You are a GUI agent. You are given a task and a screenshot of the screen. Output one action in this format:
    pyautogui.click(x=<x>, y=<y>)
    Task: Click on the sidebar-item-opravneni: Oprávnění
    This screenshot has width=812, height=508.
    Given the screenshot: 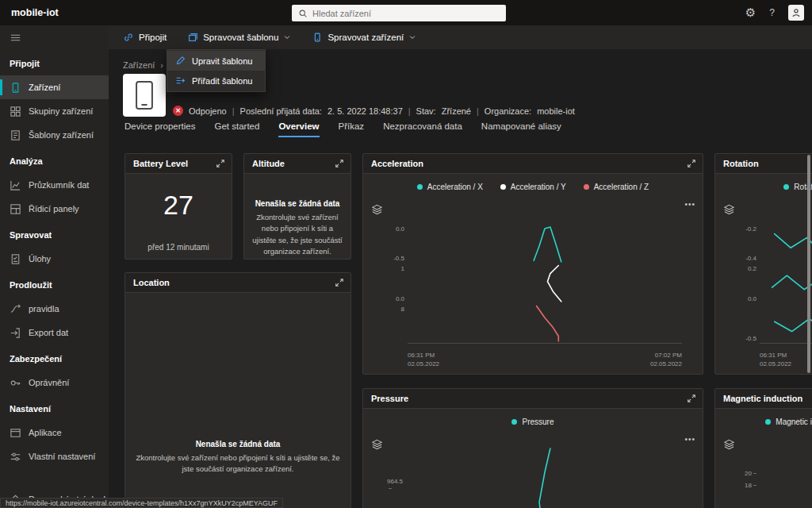 What is the action you would take?
    pyautogui.click(x=54, y=383)
    